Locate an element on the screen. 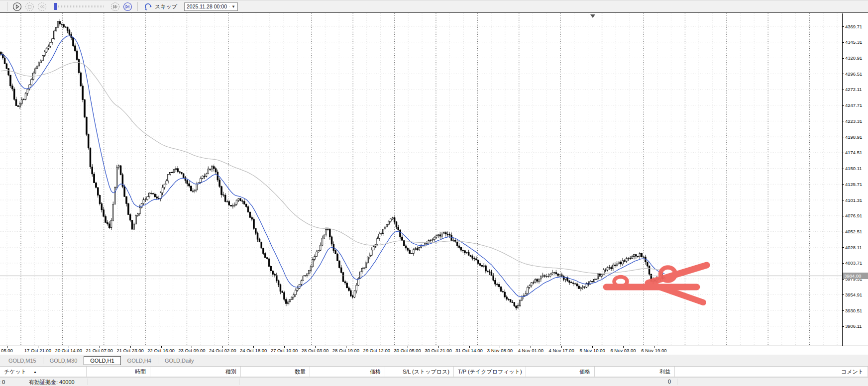 The height and width of the screenshot is (386, 868). date-picker: 2025.11.28 00:00 ▼ is located at coordinates (211, 7).